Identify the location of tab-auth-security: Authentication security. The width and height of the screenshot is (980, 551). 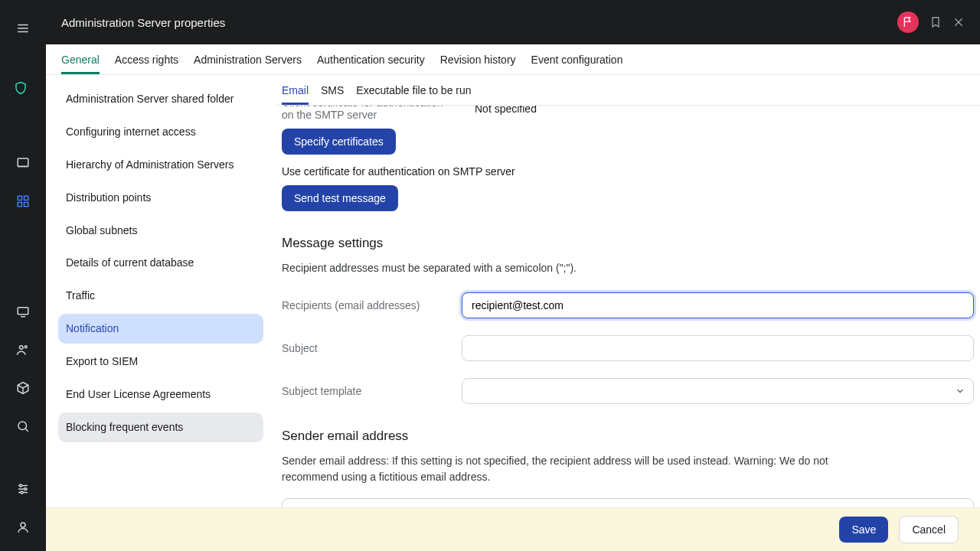
(371, 60).